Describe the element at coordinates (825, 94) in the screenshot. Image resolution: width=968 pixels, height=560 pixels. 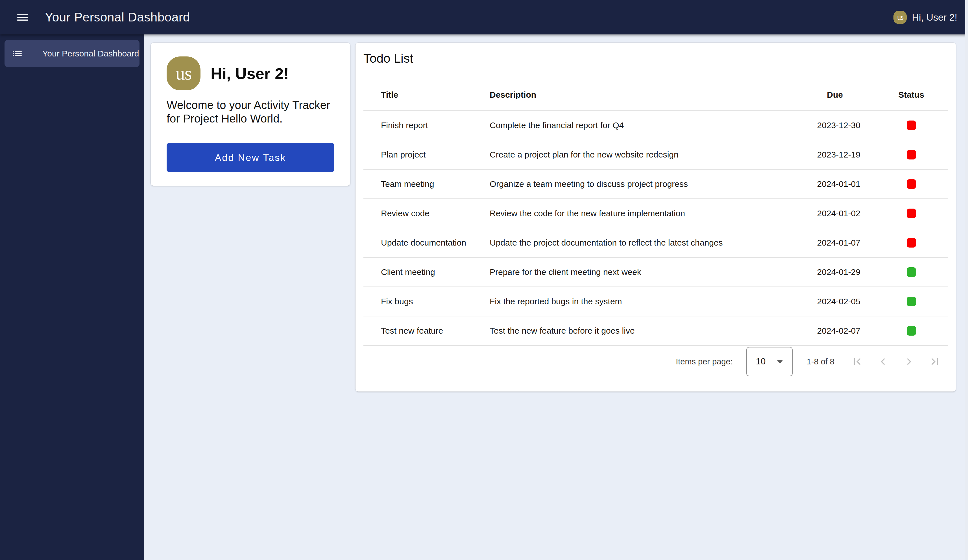
I see `column-header-due: Due` at that location.